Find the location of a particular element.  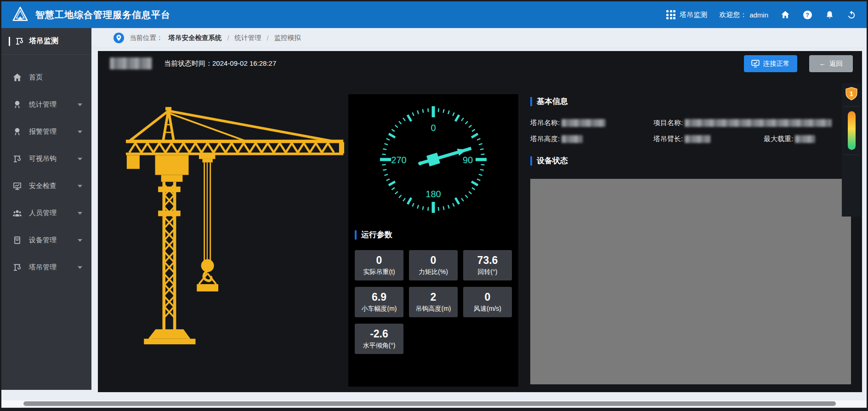

sidebar-item-equipment: 设备管理 is located at coordinates (46, 240).